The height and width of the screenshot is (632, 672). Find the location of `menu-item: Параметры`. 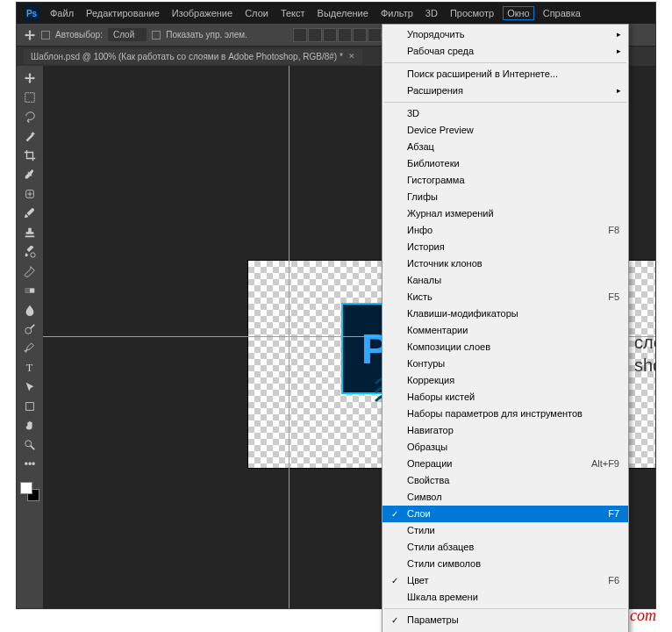

menu-item: Параметры is located at coordinates (505, 620).